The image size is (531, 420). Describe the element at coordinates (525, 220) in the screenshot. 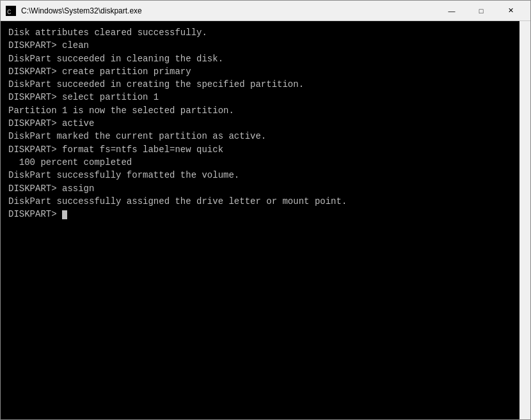

I see `scrollbar` at that location.